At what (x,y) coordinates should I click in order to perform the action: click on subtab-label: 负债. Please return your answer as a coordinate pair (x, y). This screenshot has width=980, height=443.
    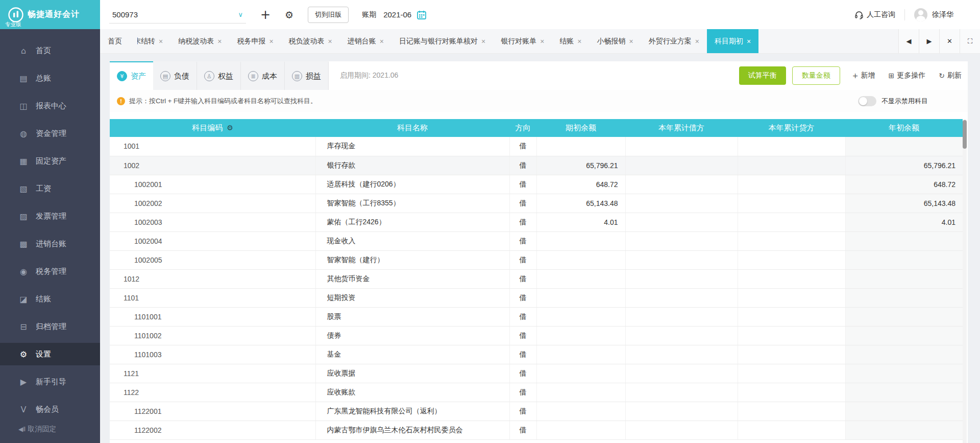
    Looking at the image, I should click on (182, 77).